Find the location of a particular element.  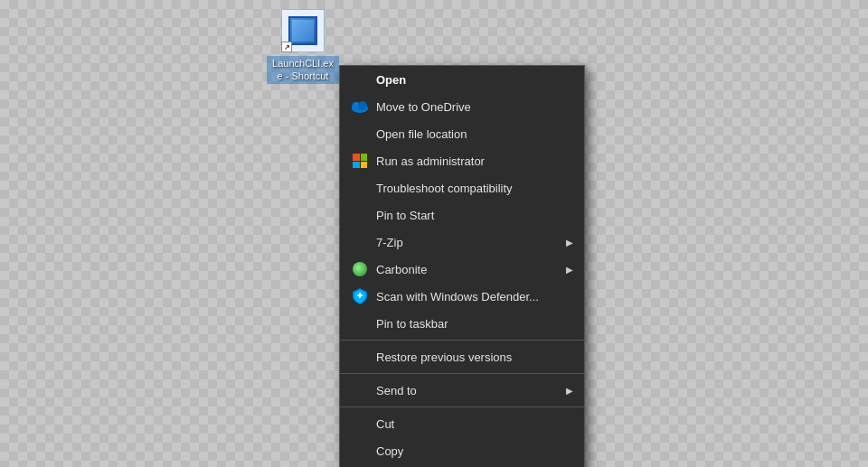

troubleshoot-compat-label: Troubleshoot compatibility is located at coordinates (475, 188).